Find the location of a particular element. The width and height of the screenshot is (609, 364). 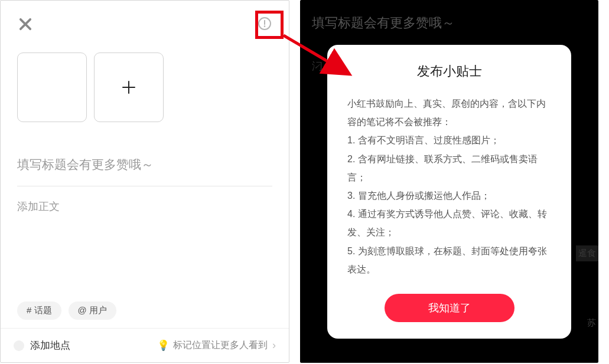

bg-side-text-1: 暹食 is located at coordinates (587, 254).